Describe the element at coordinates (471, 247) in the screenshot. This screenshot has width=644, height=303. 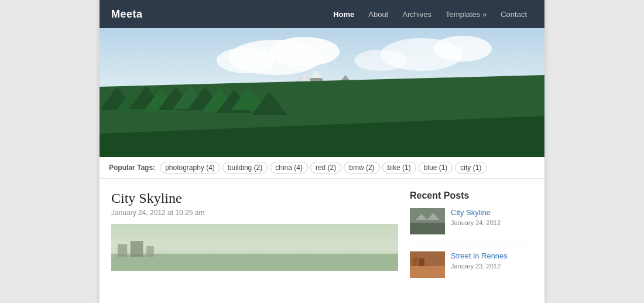
I see `recent-posts-list: City Skyline January 24, 2012 Street in …` at that location.